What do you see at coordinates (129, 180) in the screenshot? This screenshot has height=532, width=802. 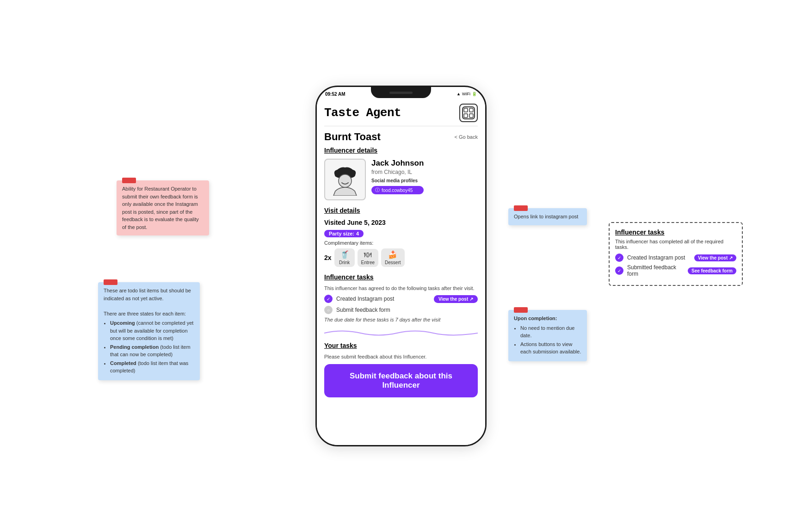 I see `pink-note-tab` at bounding box center [129, 180].